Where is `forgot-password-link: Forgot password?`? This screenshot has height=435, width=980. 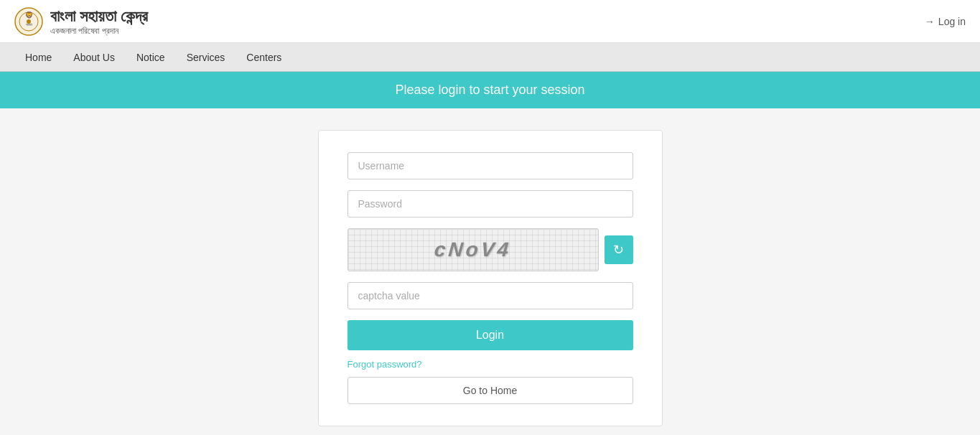 forgot-password-link: Forgot password? is located at coordinates (490, 365).